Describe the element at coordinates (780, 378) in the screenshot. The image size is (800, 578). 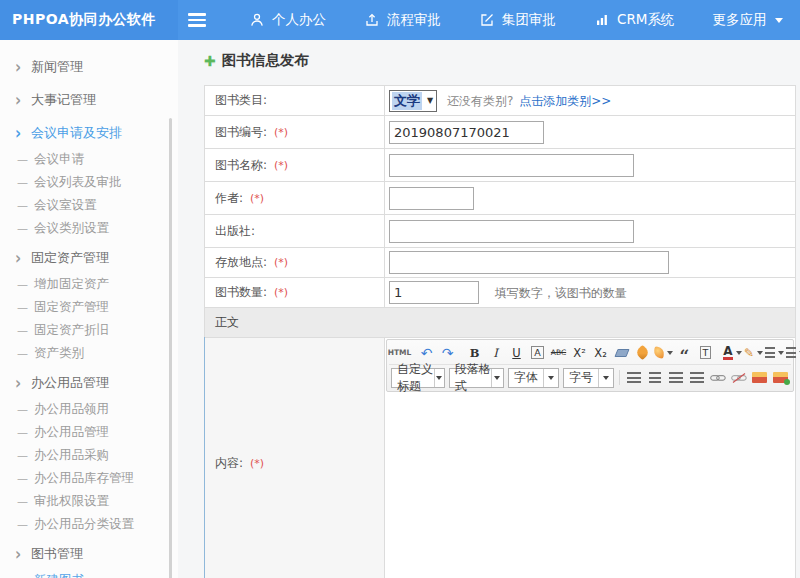
I see `image-upload-icon` at that location.